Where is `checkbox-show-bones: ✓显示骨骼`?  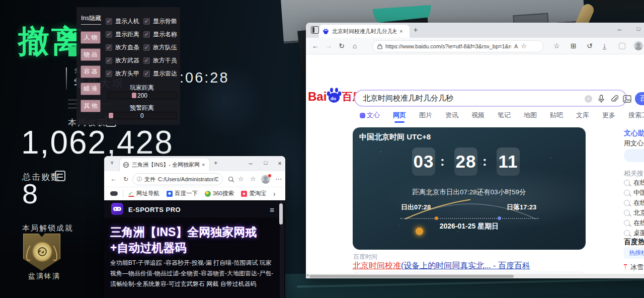 checkbox-show-bones: ✓显示骨骼 is located at coordinates (160, 21).